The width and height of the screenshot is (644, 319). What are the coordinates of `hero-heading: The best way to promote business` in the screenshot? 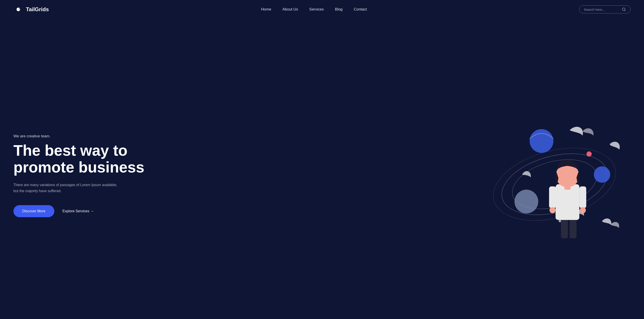 It's located at (79, 159).